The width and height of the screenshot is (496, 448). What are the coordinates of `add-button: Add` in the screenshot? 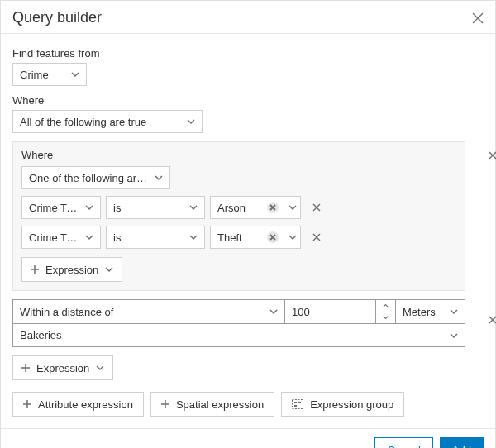 It's located at (461, 443).